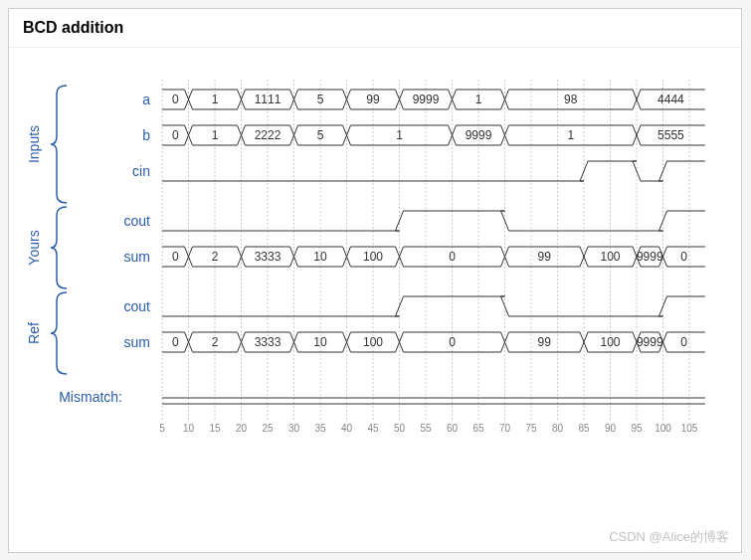  Describe the element at coordinates (34, 247) in the screenshot. I see `group-label: Yours` at that location.